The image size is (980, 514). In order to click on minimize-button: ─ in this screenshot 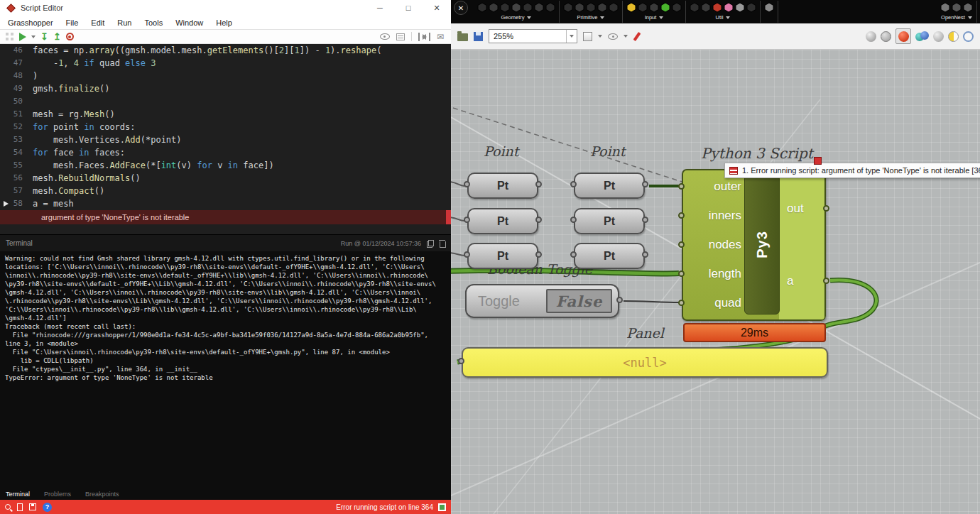, I will do `click(380, 8)`.